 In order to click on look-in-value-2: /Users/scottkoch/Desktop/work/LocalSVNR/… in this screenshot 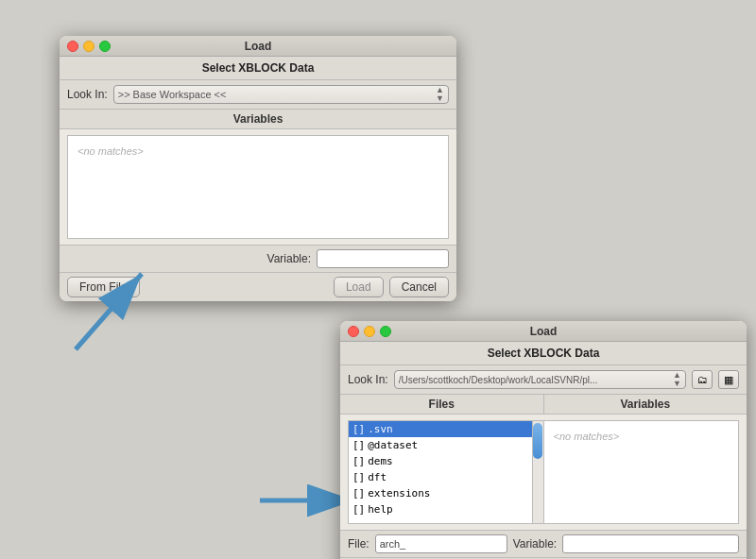, I will do `click(499, 380)`.